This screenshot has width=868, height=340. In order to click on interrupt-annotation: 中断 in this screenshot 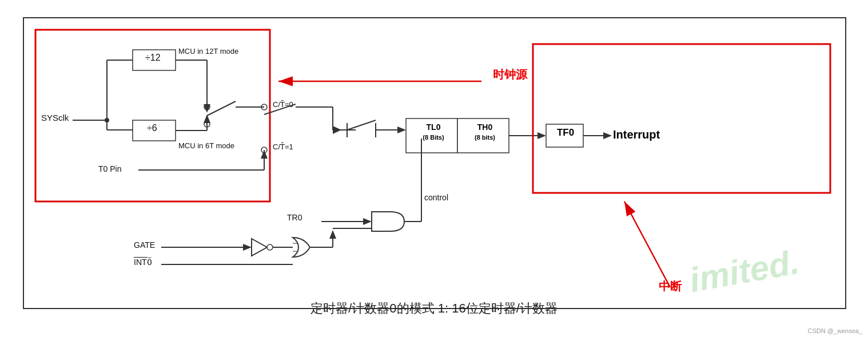, I will do `click(670, 286)`.